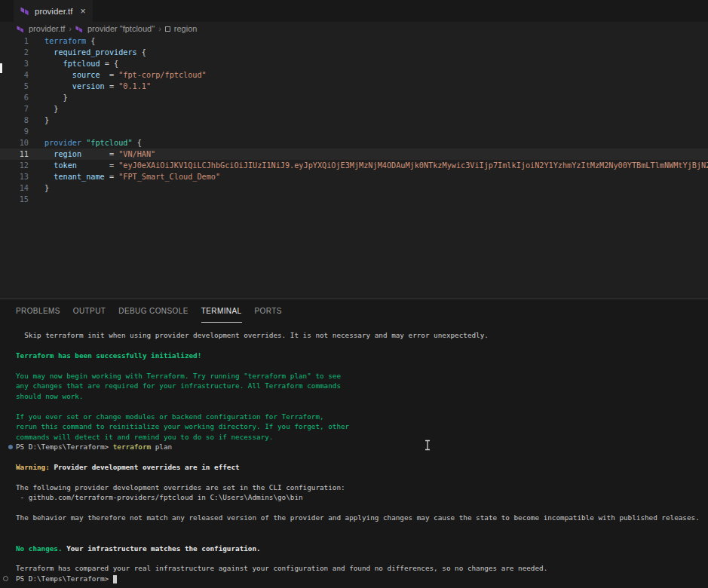  Describe the element at coordinates (14, 154) in the screenshot. I see `line-number: 11` at that location.